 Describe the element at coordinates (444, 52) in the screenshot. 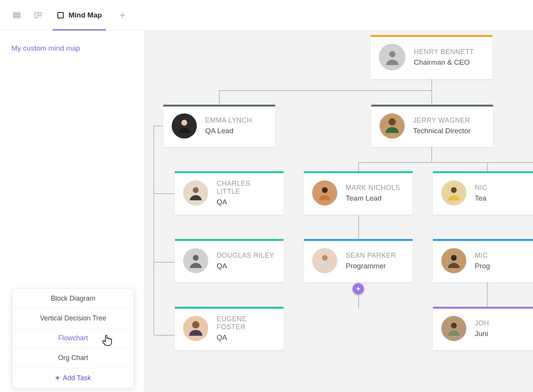

I see `person-name: HENRY BENNETT` at that location.